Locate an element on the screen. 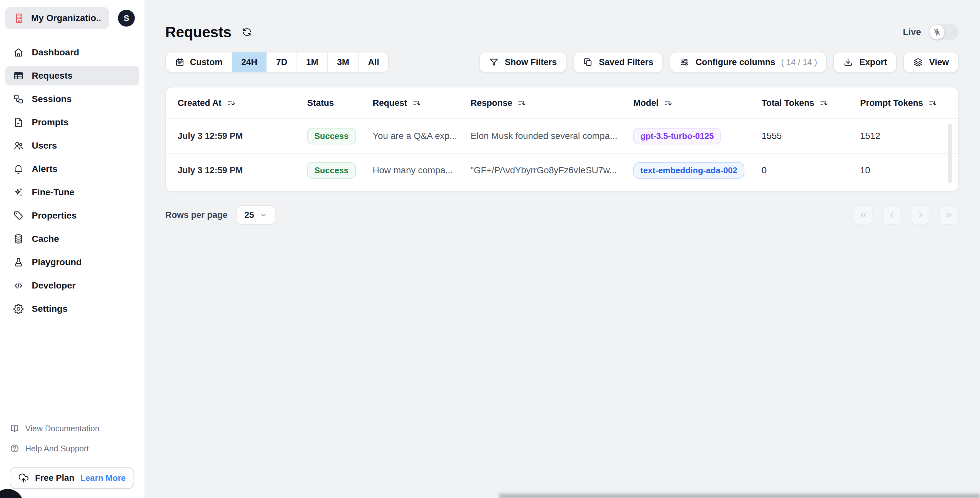  toolbar-buttons: Show Filters Saved Filters Configure col… is located at coordinates (719, 62).